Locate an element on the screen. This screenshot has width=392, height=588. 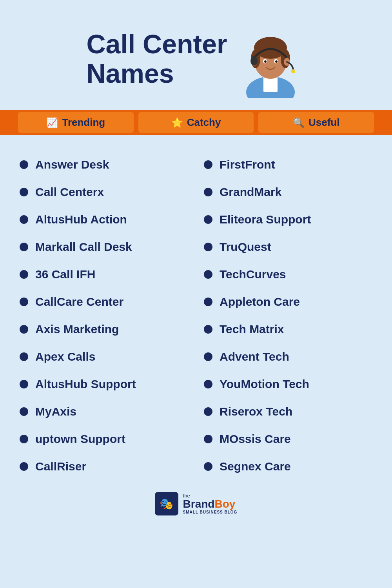
item-text: TechCurves is located at coordinates (253, 274).